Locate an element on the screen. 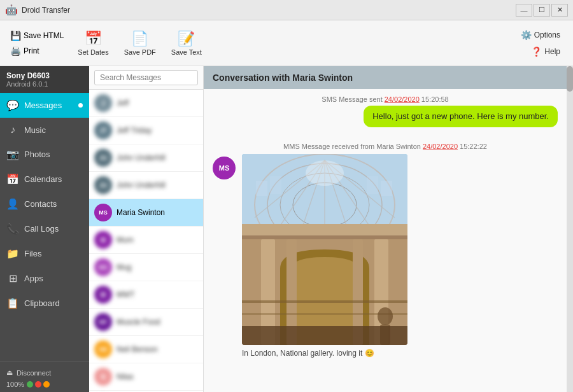  avatar: JT is located at coordinates (103, 130).